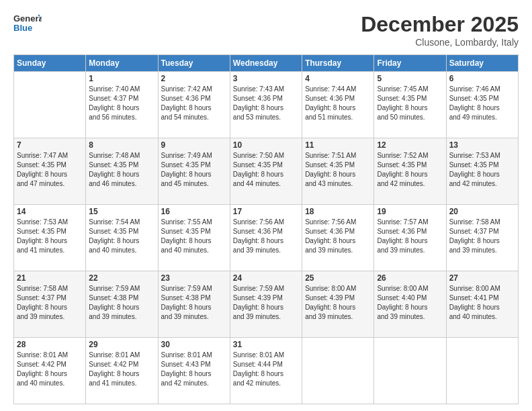 This screenshot has width=532, height=411. Describe the element at coordinates (482, 172) in the screenshot. I see `calendar-cell: 13Sunrise: 7:53 AMSunset: 4:35 PMDayligh…` at that location.